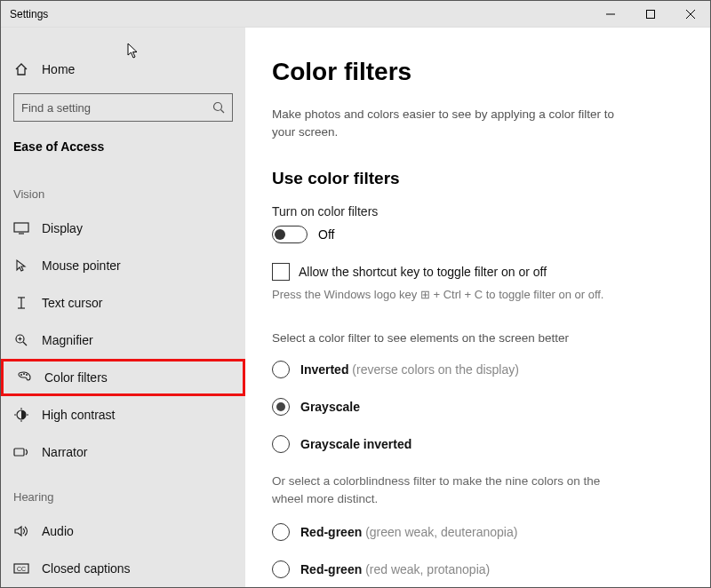 The width and height of the screenshot is (711, 588). What do you see at coordinates (24, 377) in the screenshot?
I see `color-filters-icon` at bounding box center [24, 377].